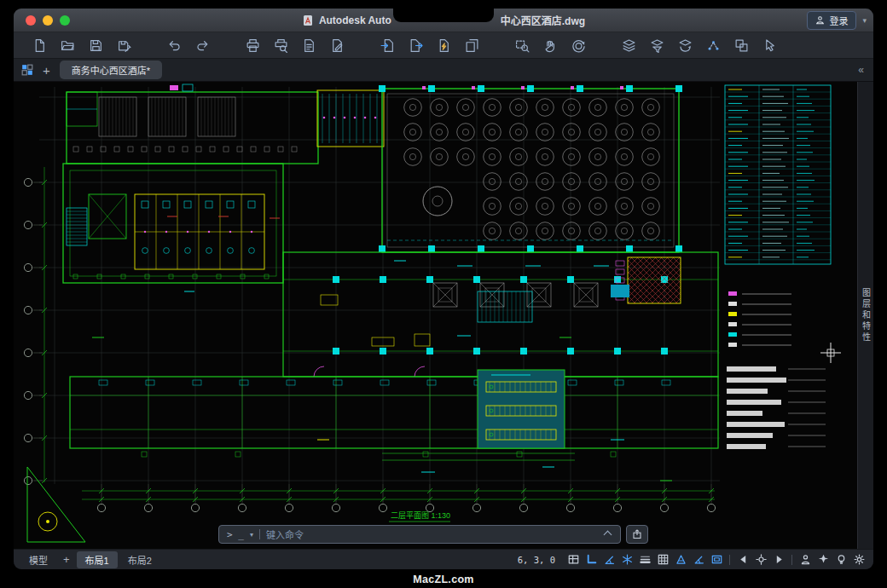 The image size is (887, 588). I want to click on status-bar: 模型 + 布局1 布局2 6, 3, 0, so click(444, 559).